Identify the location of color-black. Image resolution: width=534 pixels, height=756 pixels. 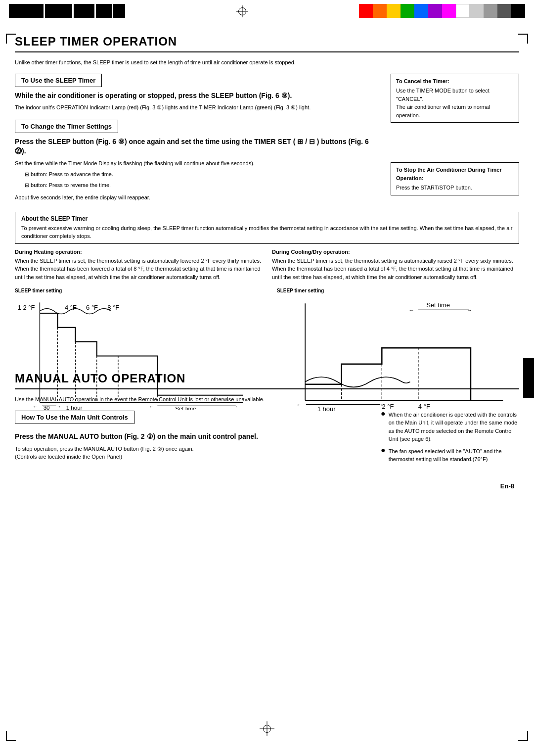
(518, 11).